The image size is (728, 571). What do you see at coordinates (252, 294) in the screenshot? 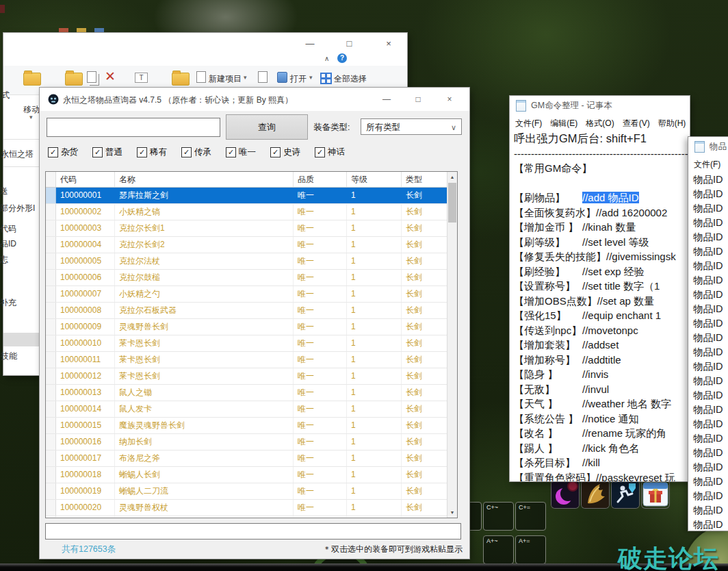
I see `table-row: 100000007小妖精之勺唯一1长剑` at bounding box center [252, 294].